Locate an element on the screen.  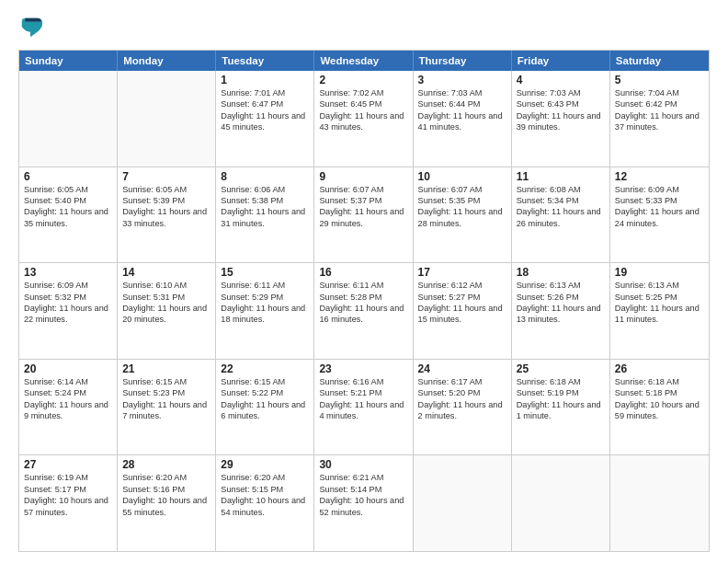
daylight-text: Daylight: 11 hours and 6 minutes. is located at coordinates (265, 410).